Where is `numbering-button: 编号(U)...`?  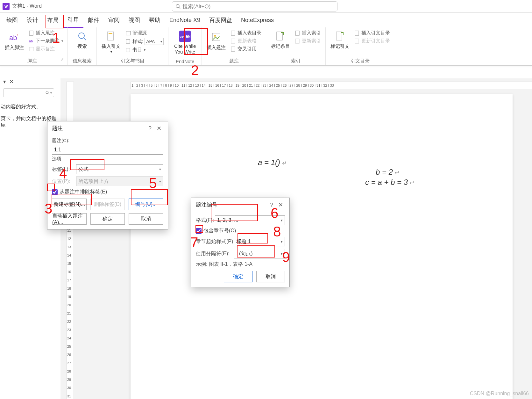 numbering-button: 编号(U)... is located at coordinates (146, 204).